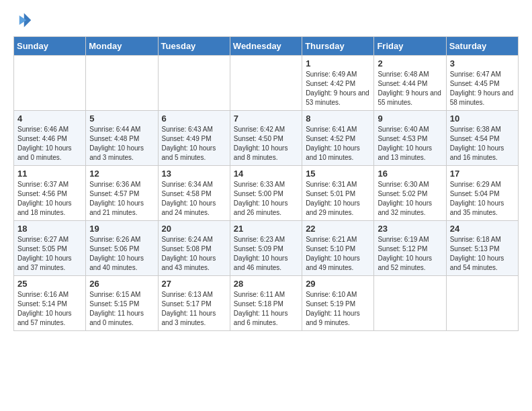 This screenshot has height=411, width=532. What do you see at coordinates (266, 46) in the screenshot?
I see `calendar-header-row: SundayMondayTuesdayWednesdayThursdayFrid…` at bounding box center [266, 46].